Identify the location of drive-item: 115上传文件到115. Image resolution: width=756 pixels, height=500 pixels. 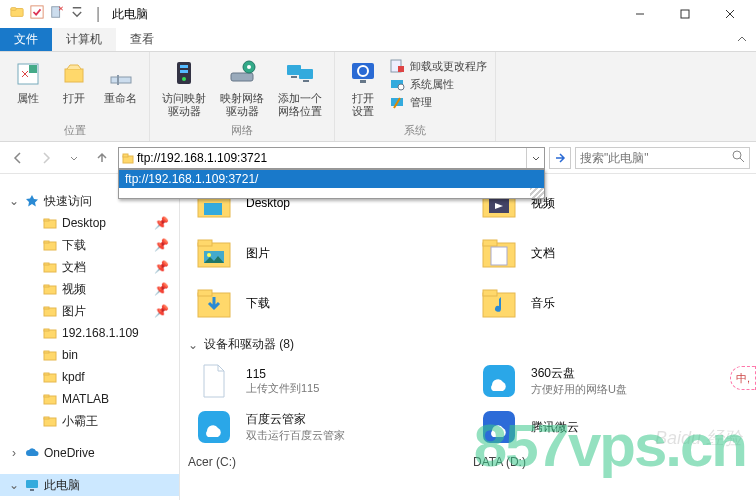
(326, 381).